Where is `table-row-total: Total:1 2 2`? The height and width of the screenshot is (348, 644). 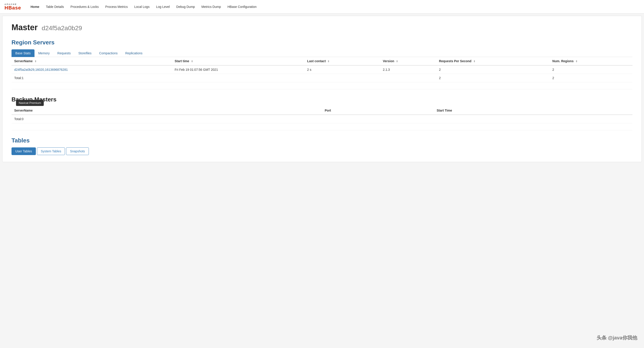
table-row-total: Total:1 2 2 is located at coordinates (322, 78).